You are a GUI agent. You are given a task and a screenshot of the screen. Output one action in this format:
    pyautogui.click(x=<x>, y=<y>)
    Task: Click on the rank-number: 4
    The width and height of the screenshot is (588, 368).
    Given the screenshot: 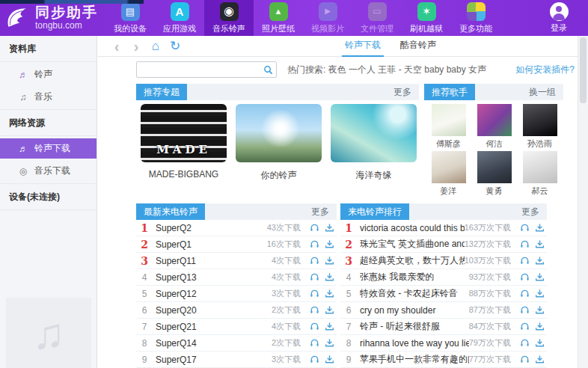 What is the action you would take?
    pyautogui.click(x=349, y=277)
    